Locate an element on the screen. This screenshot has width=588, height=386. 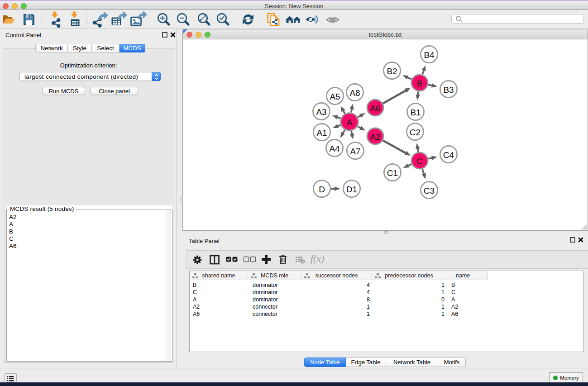
svg-text: C is located at coordinates (420, 161).